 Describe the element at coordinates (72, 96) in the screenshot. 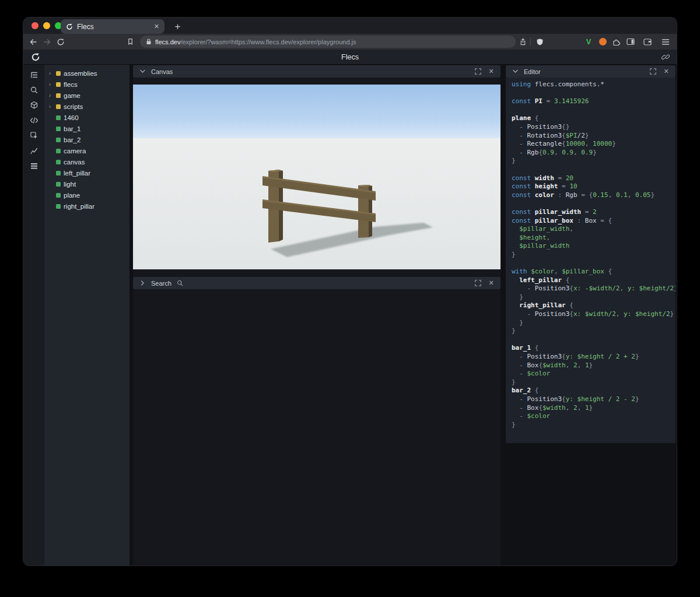

I see `tree-item-label: game` at that location.